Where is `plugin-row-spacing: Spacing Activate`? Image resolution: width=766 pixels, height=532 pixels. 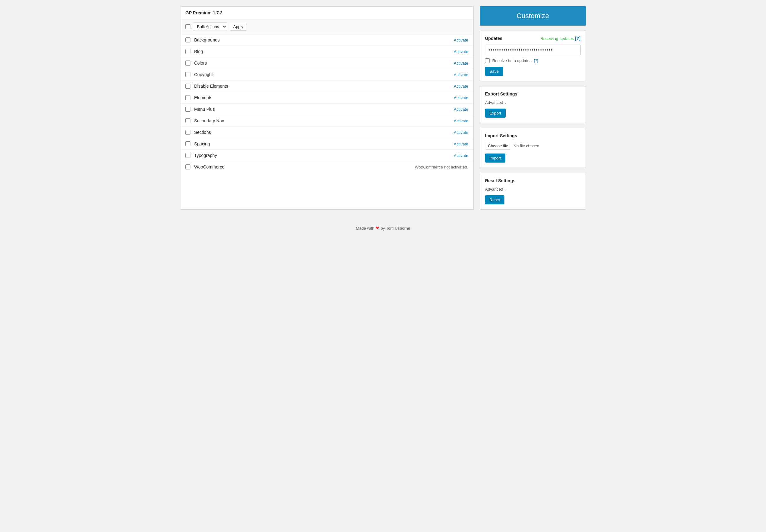 plugin-row-spacing: Spacing Activate is located at coordinates (327, 144).